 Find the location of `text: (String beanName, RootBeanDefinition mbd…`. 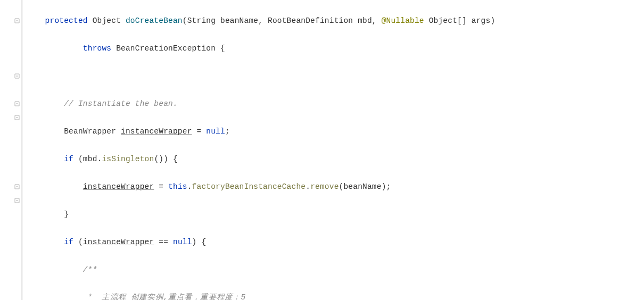

text: (String beanName, RootBeanDefinition mbd… is located at coordinates (282, 21).